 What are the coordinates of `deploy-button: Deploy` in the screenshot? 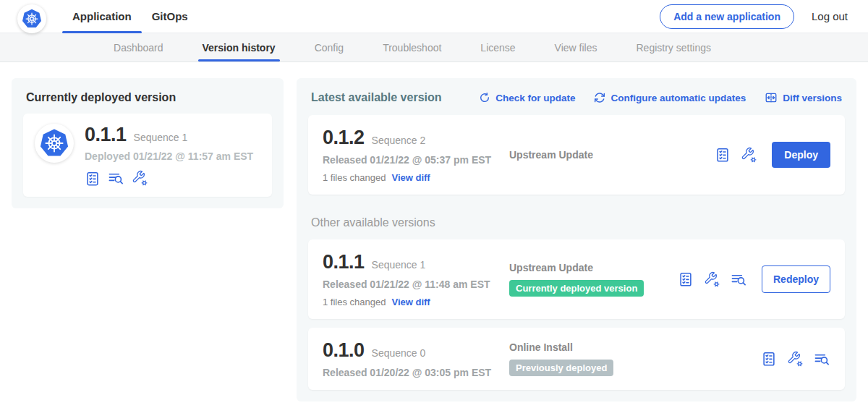 It's located at (801, 155).